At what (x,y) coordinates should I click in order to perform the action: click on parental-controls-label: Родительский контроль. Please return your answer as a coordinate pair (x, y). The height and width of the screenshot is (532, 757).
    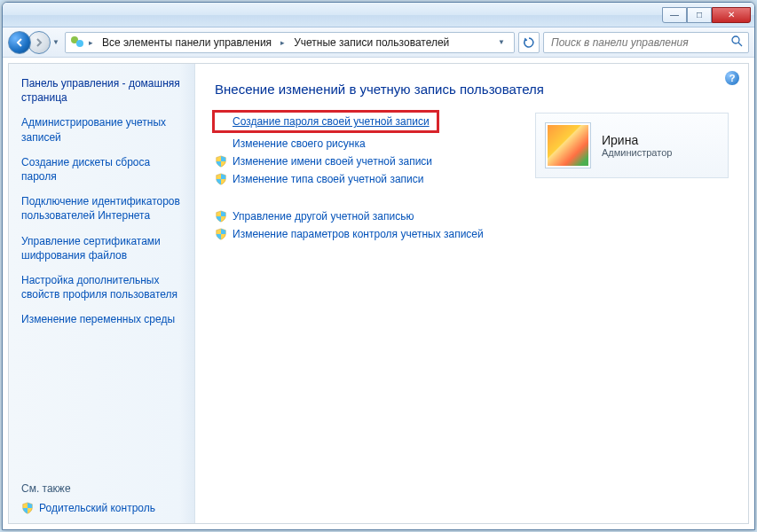
    Looking at the image, I should click on (98, 508).